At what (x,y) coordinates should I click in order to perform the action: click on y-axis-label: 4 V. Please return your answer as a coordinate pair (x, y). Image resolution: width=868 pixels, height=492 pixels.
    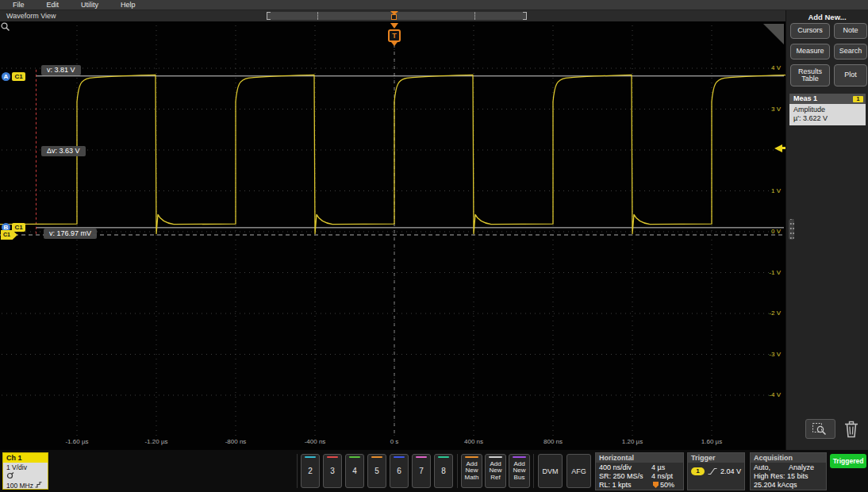
    Looking at the image, I should click on (762, 68).